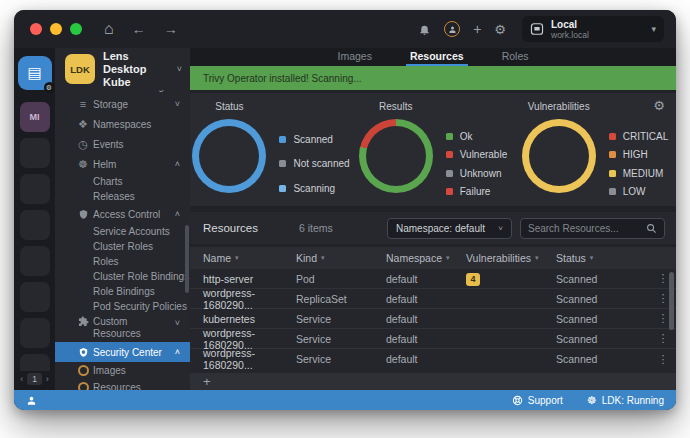 The image size is (690, 438). I want to click on back-icon: ←, so click(139, 29).